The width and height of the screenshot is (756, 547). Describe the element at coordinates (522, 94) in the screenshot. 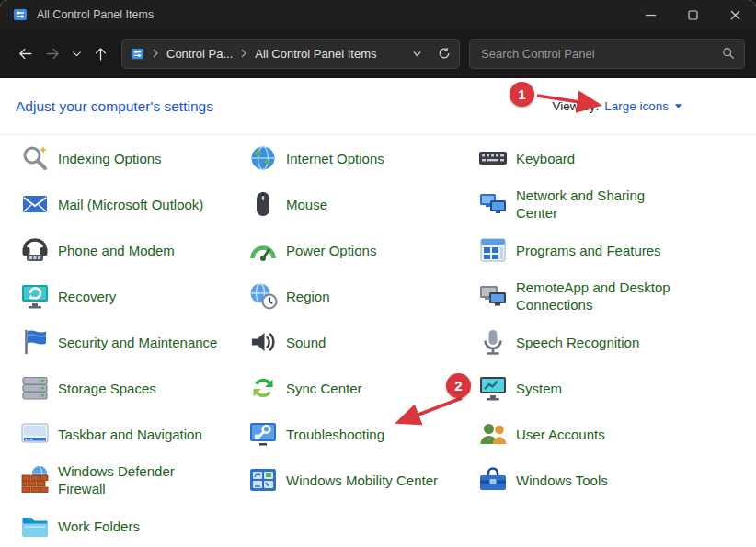

I see `annotation-step-1: 1` at that location.